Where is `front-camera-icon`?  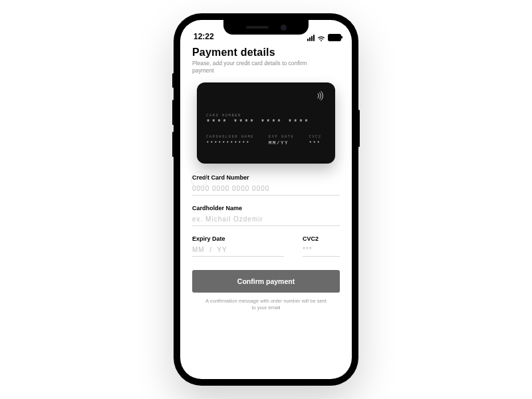 front-camera-icon is located at coordinates (283, 28).